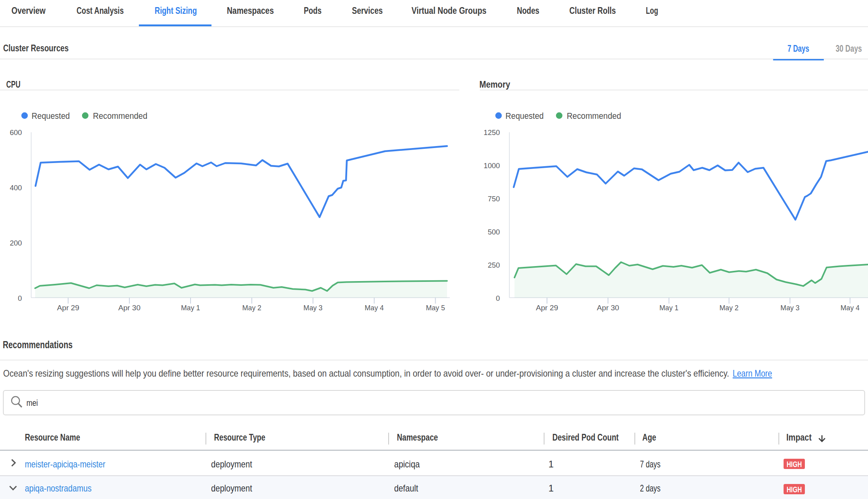  I want to click on svg-text: Memory, so click(495, 84).